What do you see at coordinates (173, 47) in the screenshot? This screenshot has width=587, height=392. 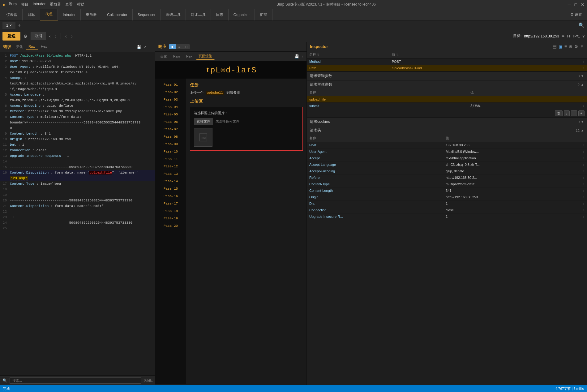 I see `toggle-visual: ■` at bounding box center [173, 47].